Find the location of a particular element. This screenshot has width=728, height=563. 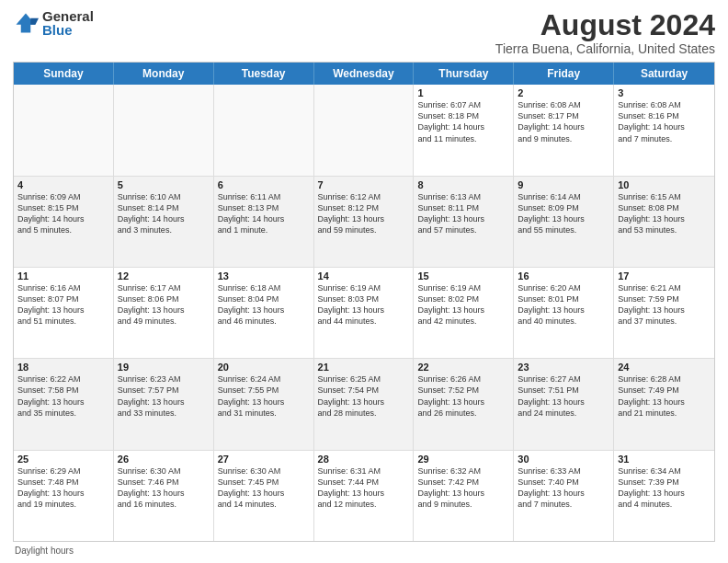

day-number: 28 is located at coordinates (364, 459).